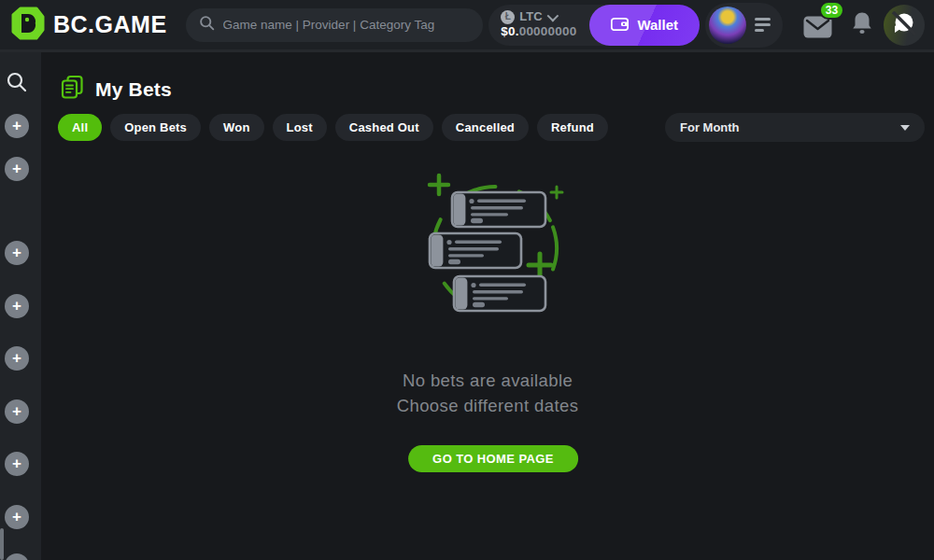  What do you see at coordinates (73, 90) in the screenshot?
I see `bet-slips-icon` at bounding box center [73, 90].